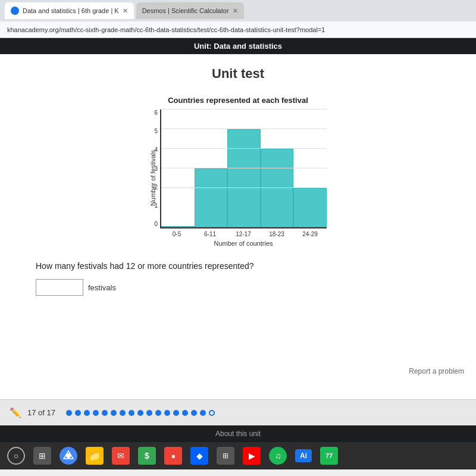 This screenshot has height=476, width=476. What do you see at coordinates (16, 456) in the screenshot?
I see `search-icon: ○` at bounding box center [16, 456].